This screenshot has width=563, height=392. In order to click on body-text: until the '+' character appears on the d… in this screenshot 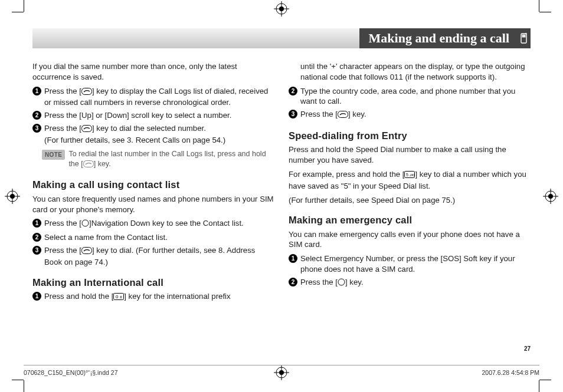, I will do `click(410, 72)`.